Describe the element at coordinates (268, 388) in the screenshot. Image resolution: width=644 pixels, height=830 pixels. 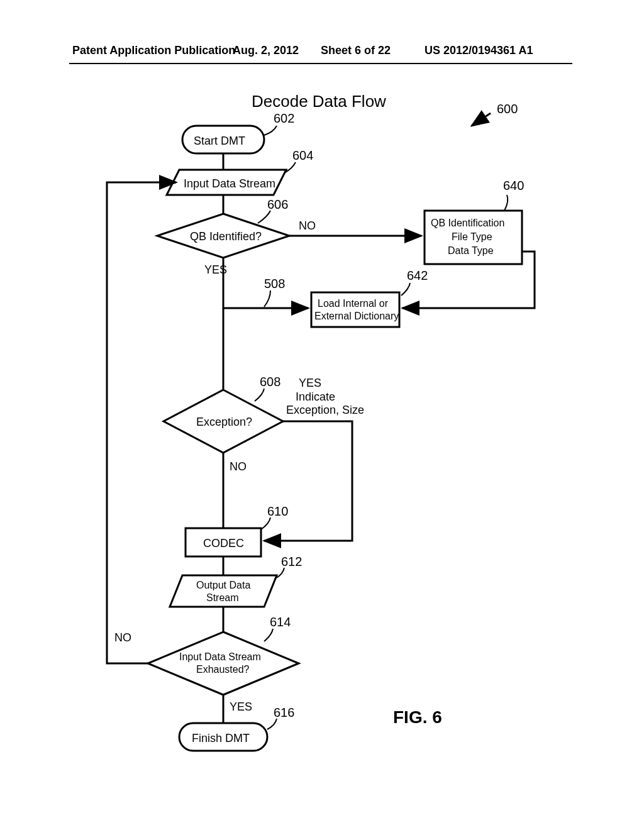
I see `ref-608: 608` at that location.